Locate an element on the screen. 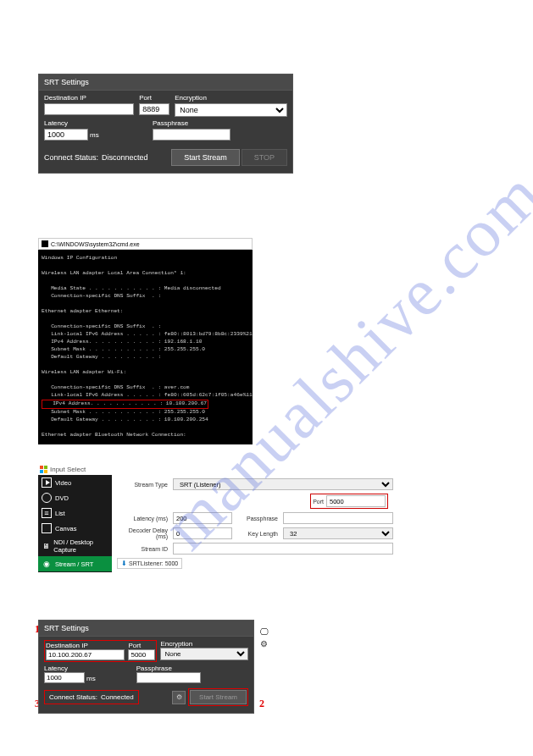 The image size is (533, 756). vmix-titlebar: Input Select is located at coordinates (219, 469).